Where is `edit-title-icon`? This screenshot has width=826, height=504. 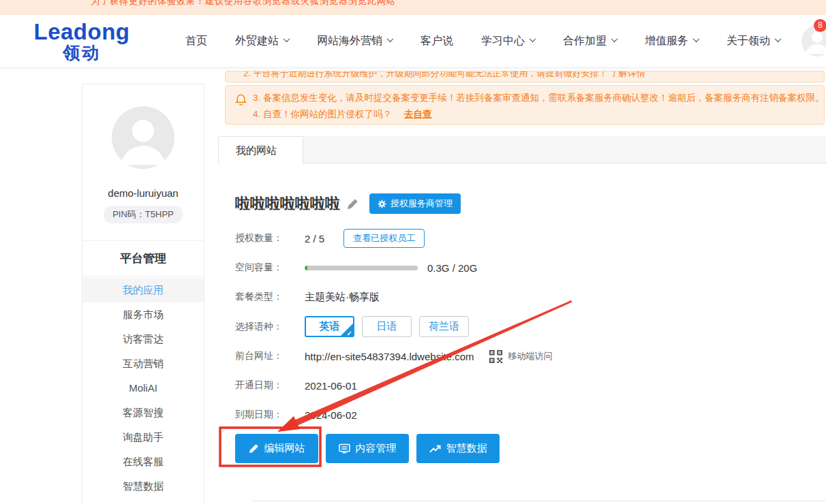 edit-title-icon is located at coordinates (353, 204).